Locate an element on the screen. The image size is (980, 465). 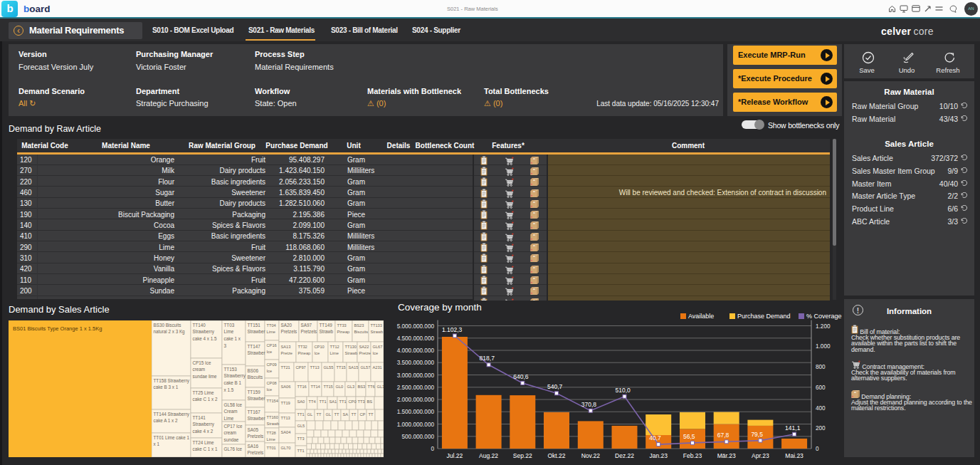
svg-text: cake 4 x 2 is located at coordinates (204, 432).